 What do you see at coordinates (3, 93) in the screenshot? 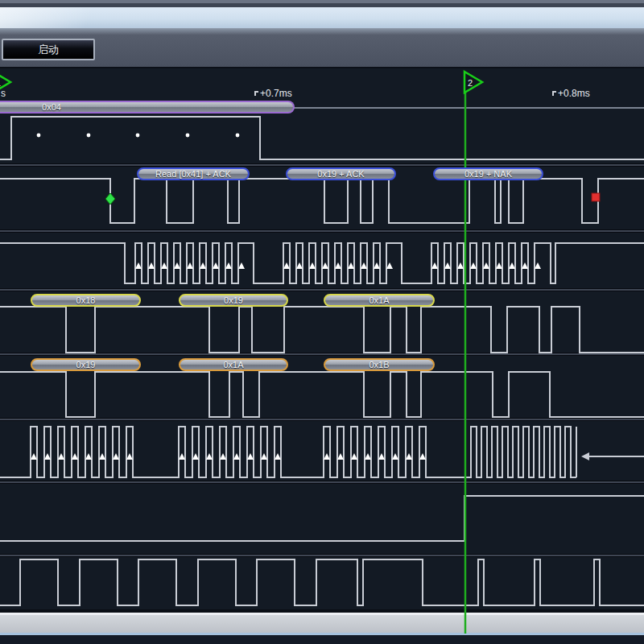
I see `time-offset-label-partial: s` at bounding box center [3, 93].